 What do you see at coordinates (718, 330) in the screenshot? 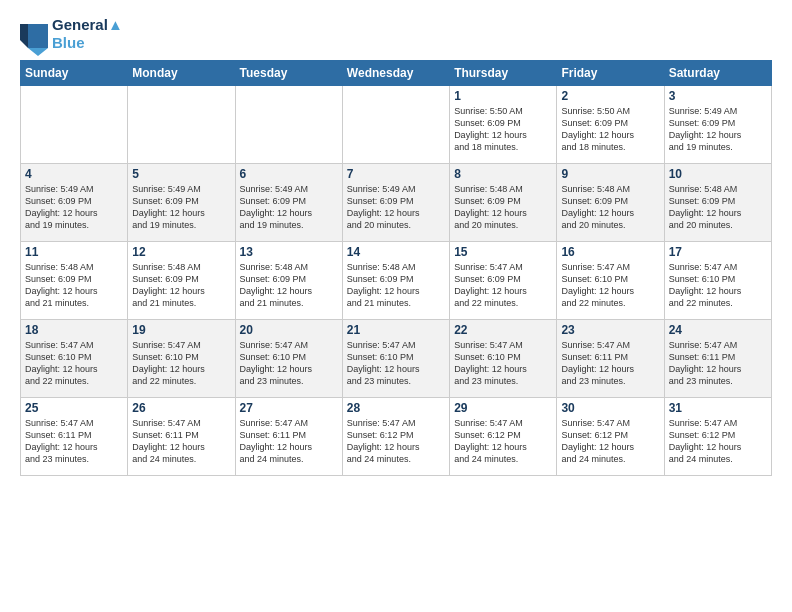
I see `day-number: 24` at bounding box center [718, 330].